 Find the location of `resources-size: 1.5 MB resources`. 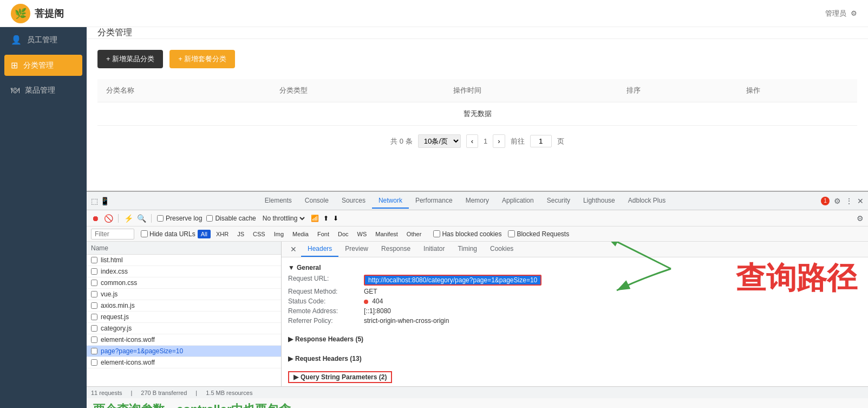

resources-size: 1.5 MB resources is located at coordinates (229, 393).